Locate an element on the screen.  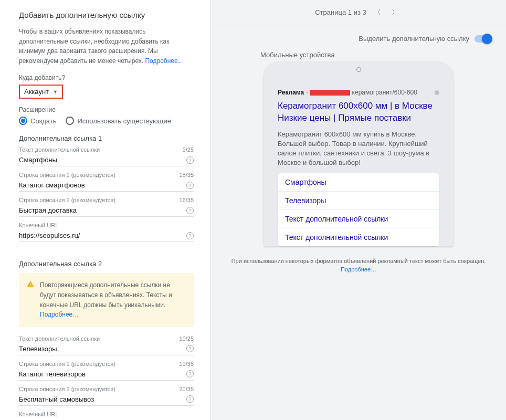
field-value: https://seopulses.ru/ is located at coordinates (49, 235).